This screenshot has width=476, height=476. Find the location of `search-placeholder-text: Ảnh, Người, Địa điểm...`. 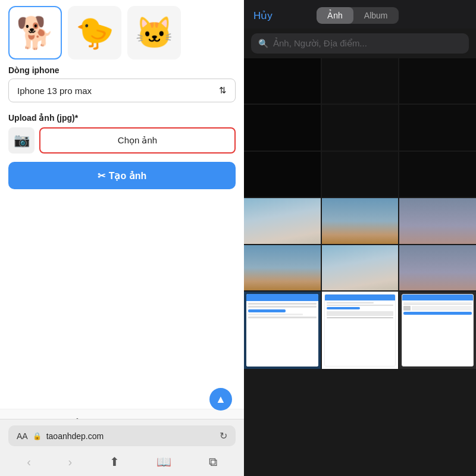

search-placeholder-text: Ảnh, Người, Địa điểm... is located at coordinates (320, 43).